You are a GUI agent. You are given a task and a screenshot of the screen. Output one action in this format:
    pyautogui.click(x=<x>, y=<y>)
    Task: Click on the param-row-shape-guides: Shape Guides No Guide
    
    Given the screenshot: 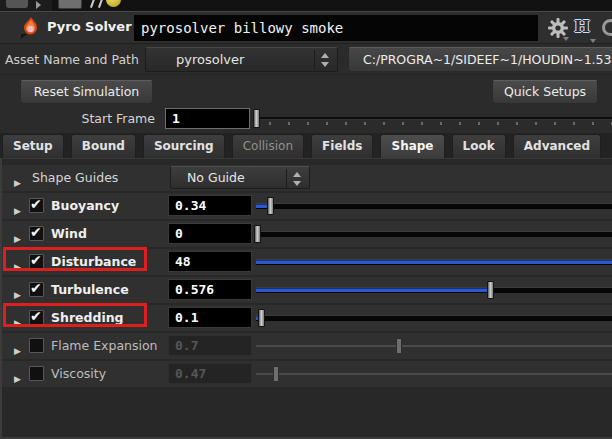 What is the action you would take?
    pyautogui.click(x=307, y=178)
    